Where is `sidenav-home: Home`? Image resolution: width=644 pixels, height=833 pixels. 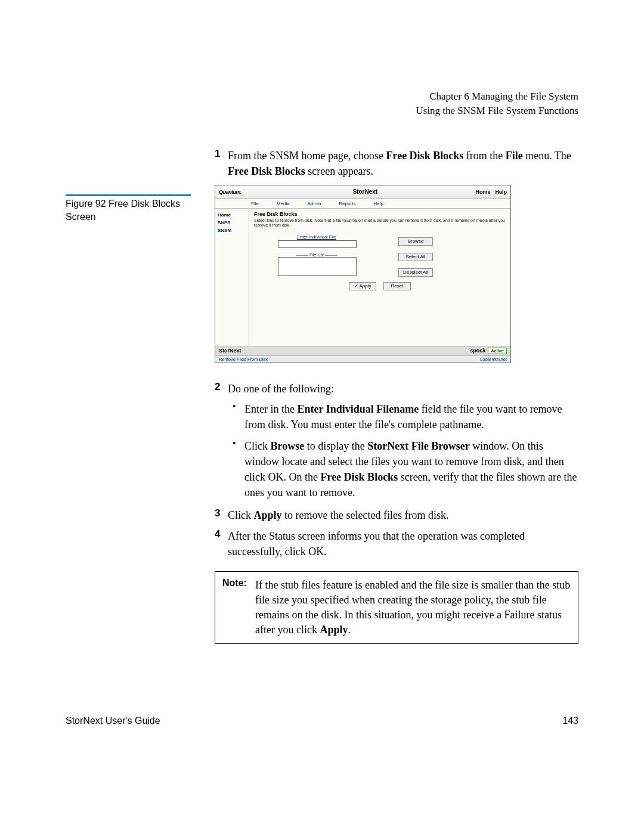 sidenav-home: Home is located at coordinates (232, 215).